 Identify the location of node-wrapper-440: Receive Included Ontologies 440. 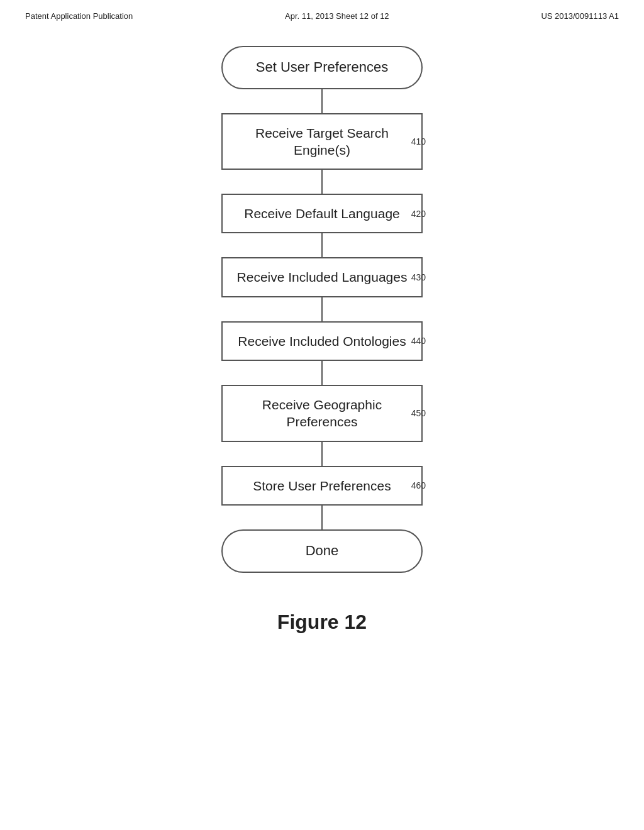
(322, 341).